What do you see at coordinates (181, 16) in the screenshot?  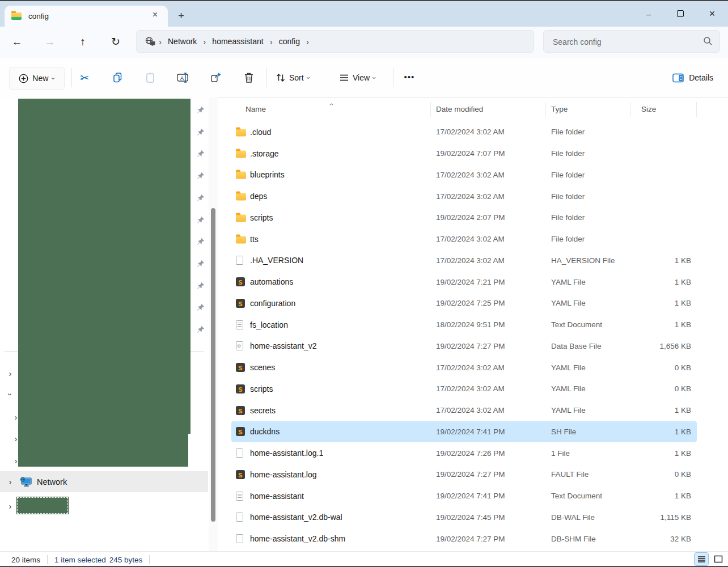 I see `new-tab-button: +` at bounding box center [181, 16].